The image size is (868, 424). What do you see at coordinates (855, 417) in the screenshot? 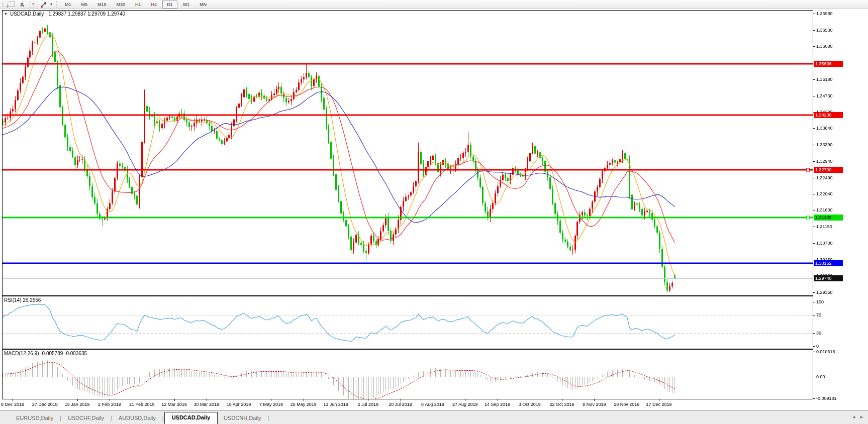
I see `tab-scroll-left-icon: ◄` at bounding box center [855, 417].